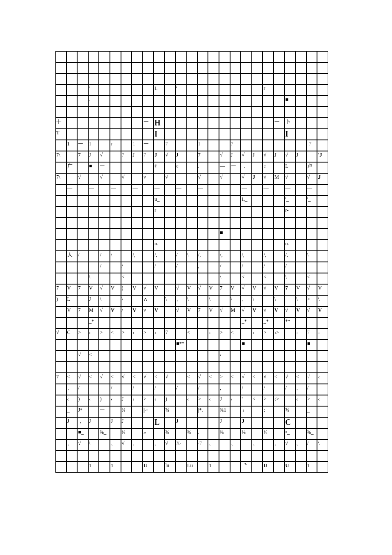  Describe the element at coordinates (236, 378) in the screenshot. I see `grid-cell: <` at that location.